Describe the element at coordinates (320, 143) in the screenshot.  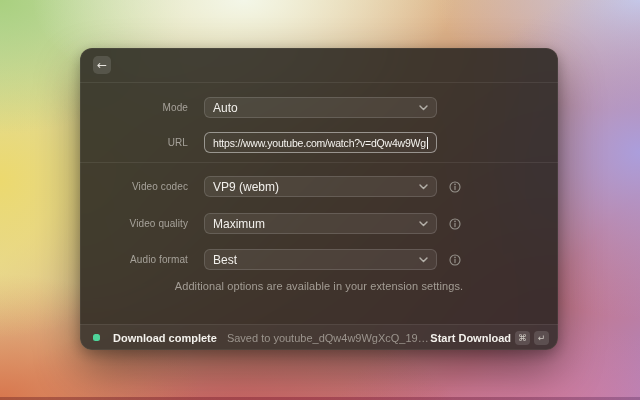
I see `url-value: https://www.youtube.com/watch?v=dQw4w9Wg…` at that location.